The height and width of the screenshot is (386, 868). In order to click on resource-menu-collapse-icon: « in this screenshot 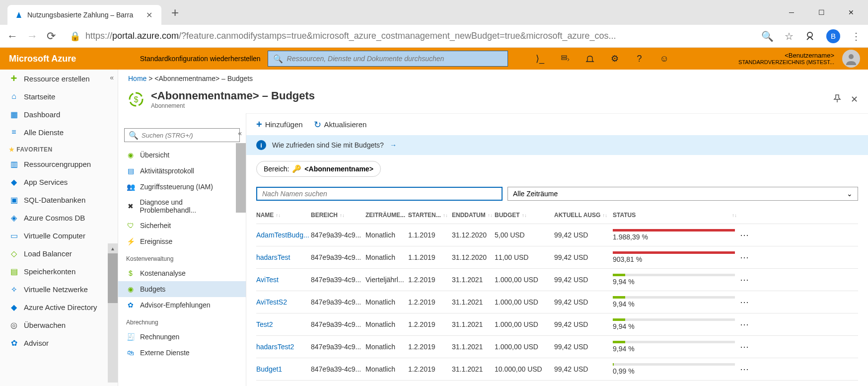, I will do `click(240, 133)`.